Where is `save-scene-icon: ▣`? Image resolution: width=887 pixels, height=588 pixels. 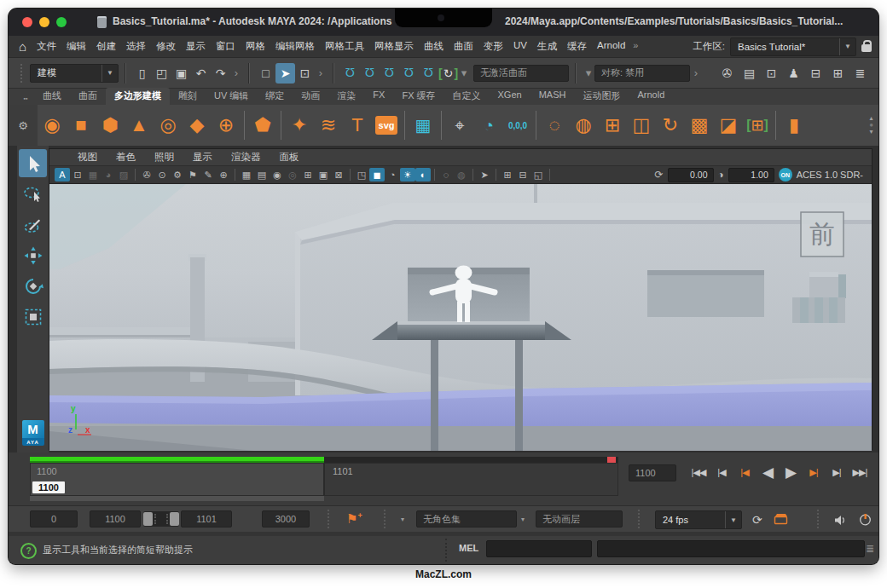
save-scene-icon: ▣ is located at coordinates (181, 73).